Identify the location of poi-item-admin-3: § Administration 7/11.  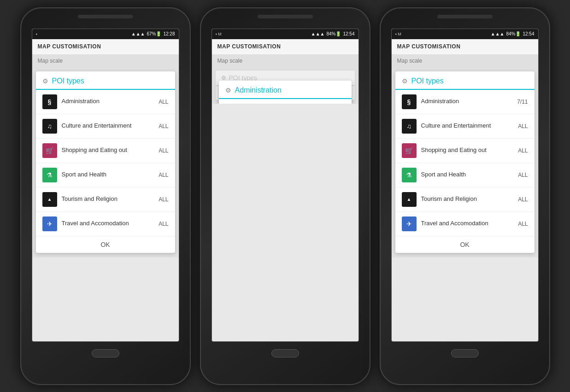
(465, 102).